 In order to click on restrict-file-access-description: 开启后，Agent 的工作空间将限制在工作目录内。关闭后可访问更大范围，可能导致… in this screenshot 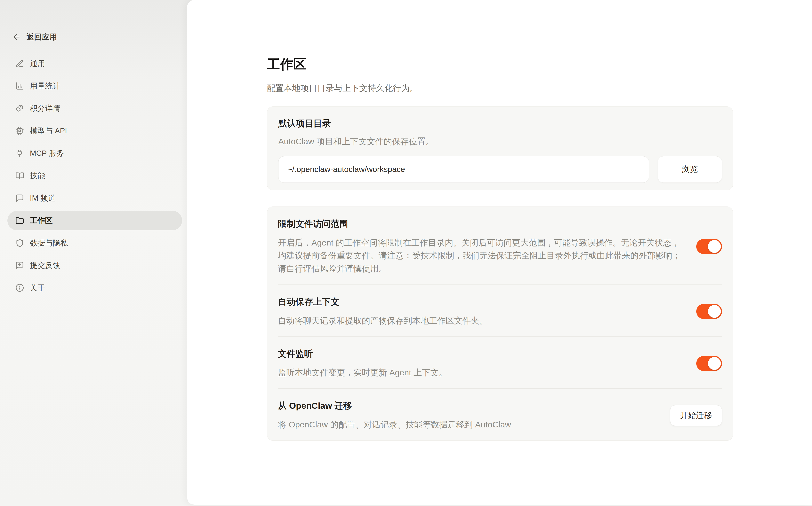, I will do `click(480, 256)`.